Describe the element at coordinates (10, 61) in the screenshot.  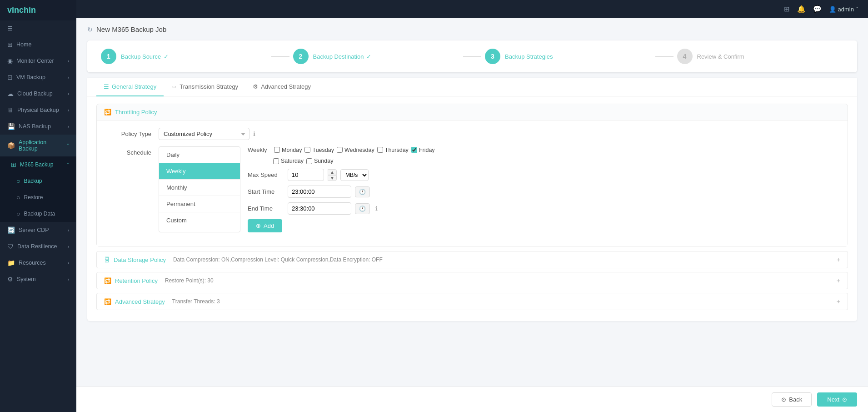
I see `monitor-icon: ◉` at that location.